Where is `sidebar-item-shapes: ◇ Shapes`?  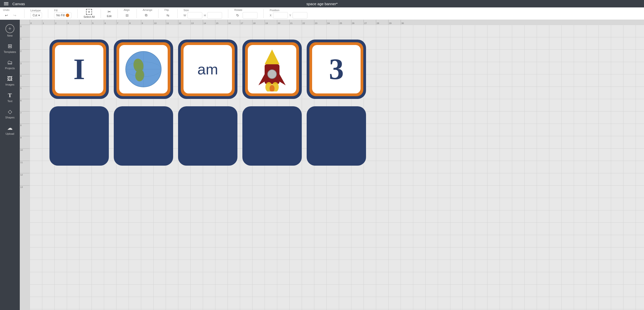 sidebar-item-shapes: ◇ Shapes is located at coordinates (10, 114).